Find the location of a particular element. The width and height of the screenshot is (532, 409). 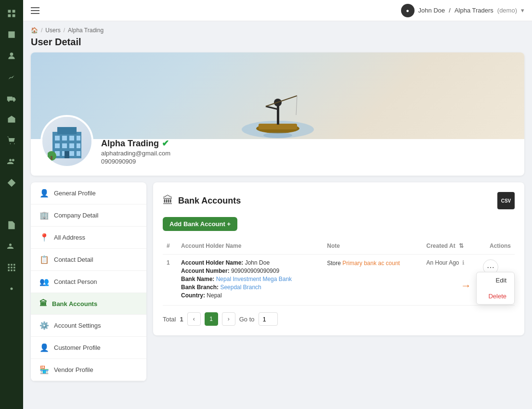

sidebar-icon-chart is located at coordinates (12, 77).